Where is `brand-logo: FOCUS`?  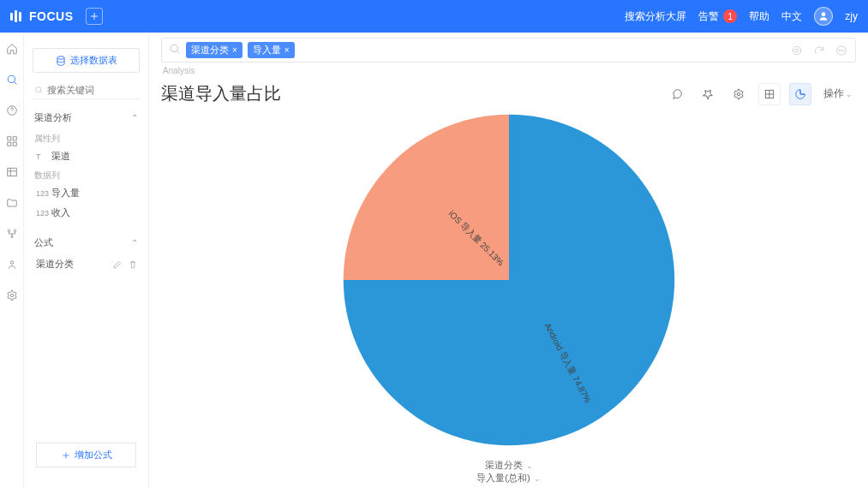 brand-logo: FOCUS is located at coordinates (42, 16).